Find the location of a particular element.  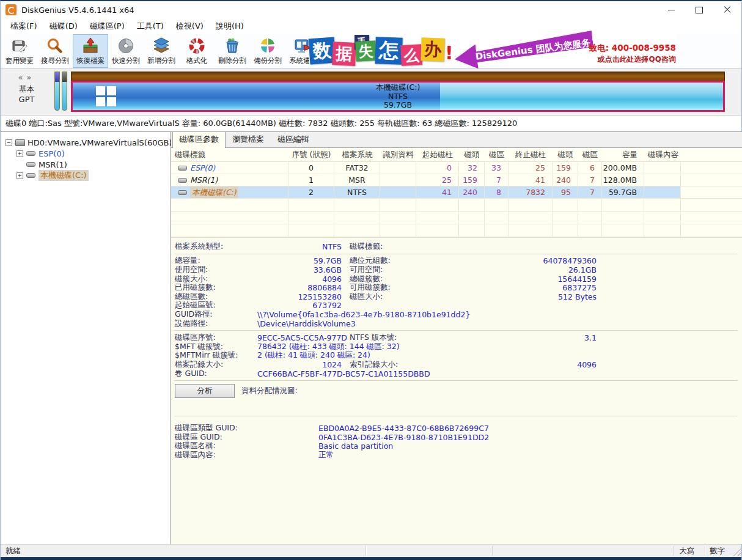

prev-disk-icon: « is located at coordinates (23, 77).